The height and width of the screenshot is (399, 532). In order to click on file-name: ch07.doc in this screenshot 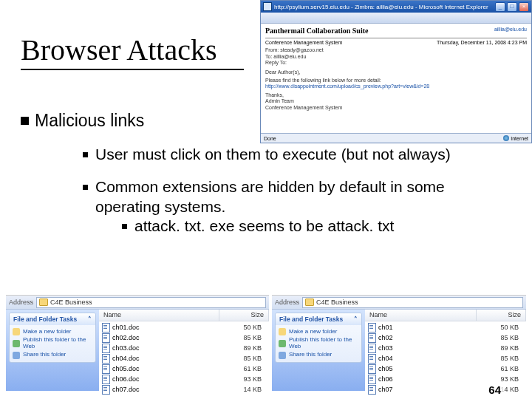, I will do `click(126, 389)`.